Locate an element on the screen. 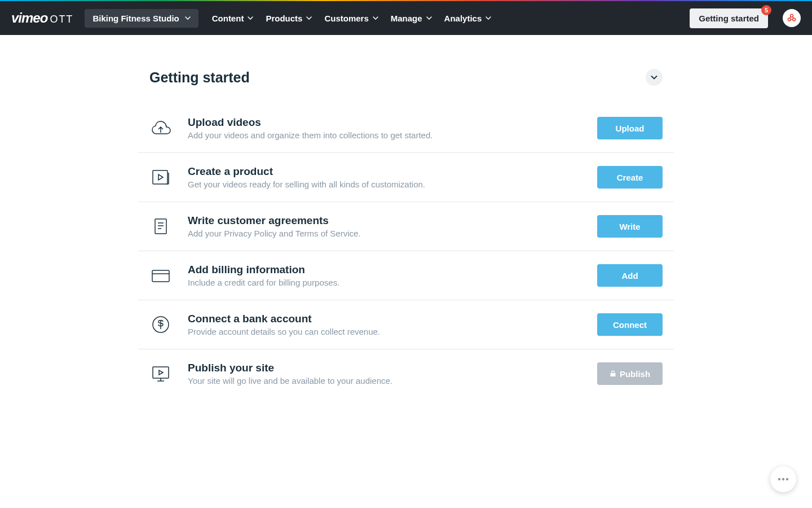 The height and width of the screenshot is (508, 812). nav-products-label: Products is located at coordinates (284, 18).